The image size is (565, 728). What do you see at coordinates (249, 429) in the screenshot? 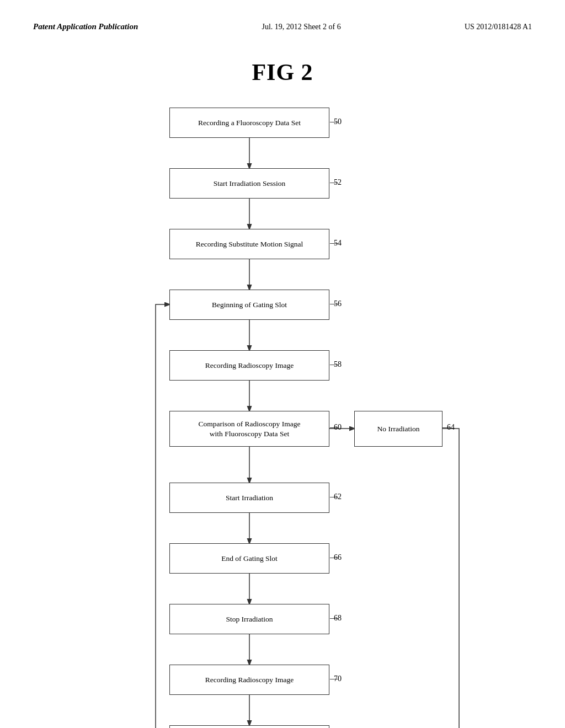
I see `box-60-label: Comparison of Radioscopy Imagewith Fluor…` at bounding box center [249, 429].